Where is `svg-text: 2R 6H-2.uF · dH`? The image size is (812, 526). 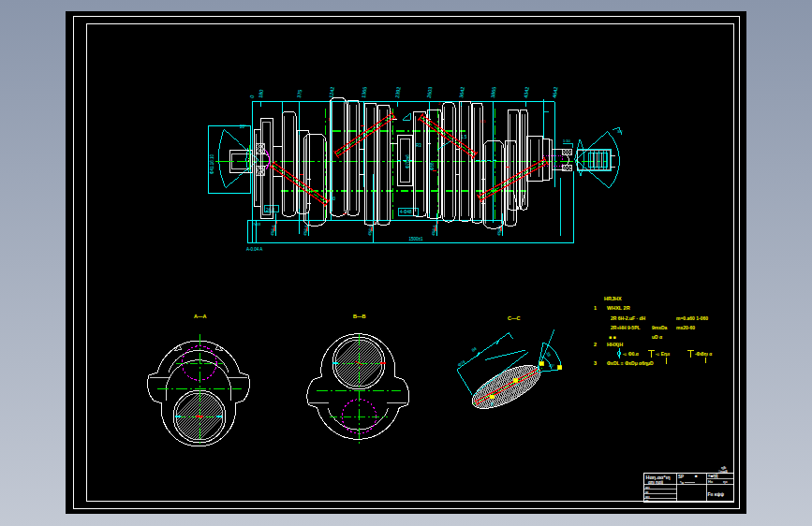 svg-text: 2R 6H-2.uF · dH is located at coordinates (628, 318).